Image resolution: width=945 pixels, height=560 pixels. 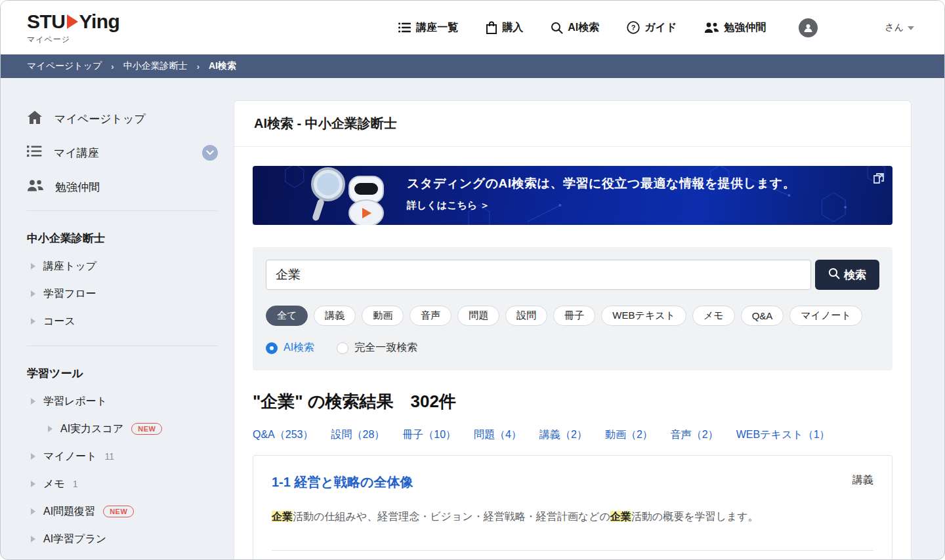 What do you see at coordinates (70, 456) in the screenshot?
I see `sidebar-item-label: マイノート` at bounding box center [70, 456].